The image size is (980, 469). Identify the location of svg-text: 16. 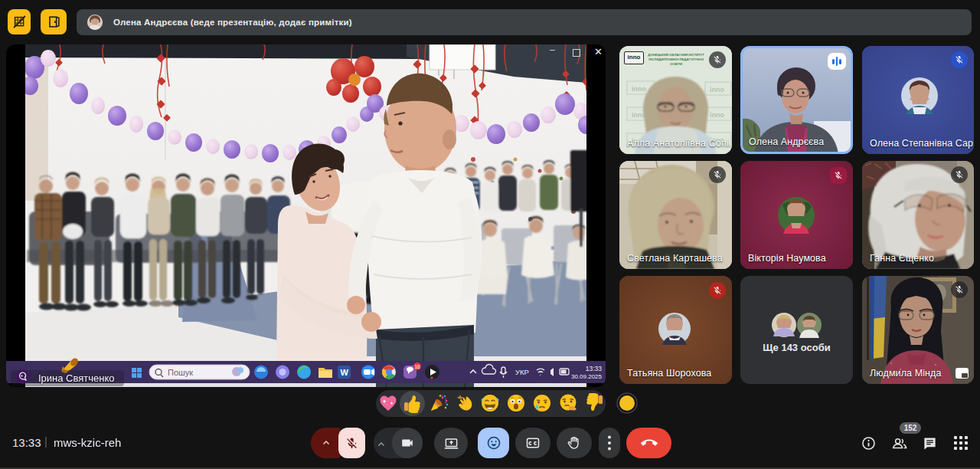
(418, 366).